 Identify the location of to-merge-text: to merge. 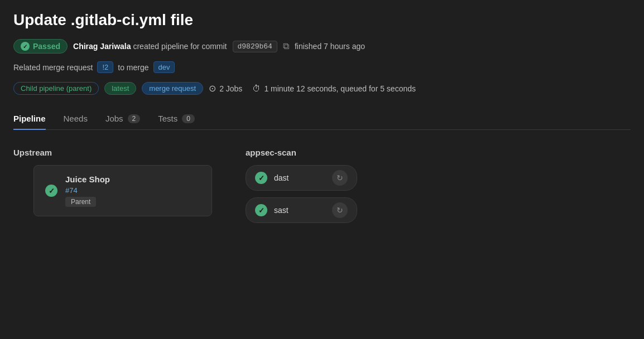
(133, 67).